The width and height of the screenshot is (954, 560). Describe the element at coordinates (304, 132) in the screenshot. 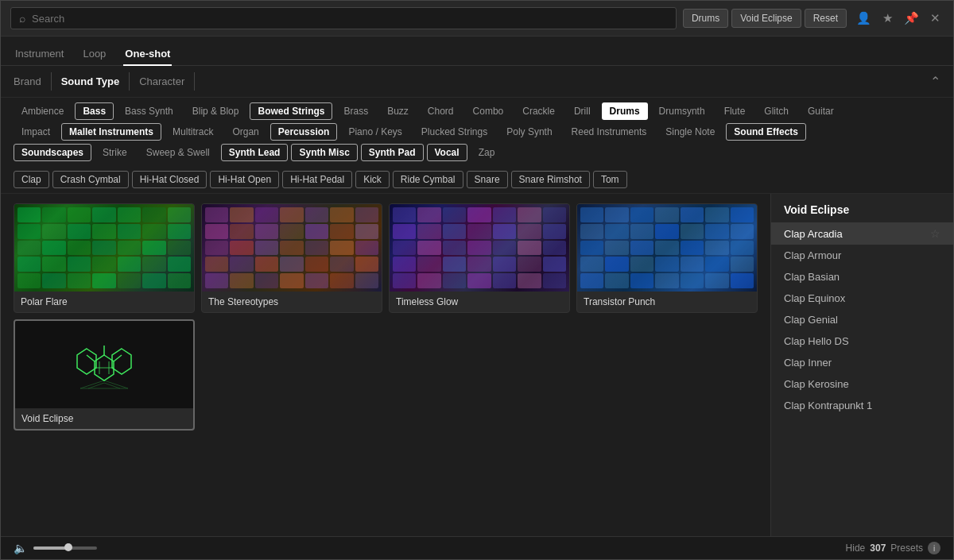

I see `sound-type-tag-percussion: Percussion` at that location.